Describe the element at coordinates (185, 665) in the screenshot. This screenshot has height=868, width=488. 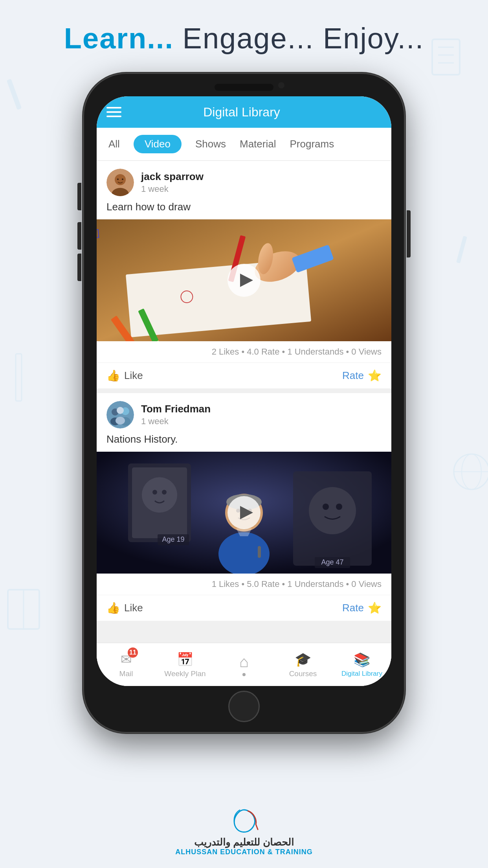
I see `nav-item-weekly-plan: 📅 Weekly Plan` at that location.